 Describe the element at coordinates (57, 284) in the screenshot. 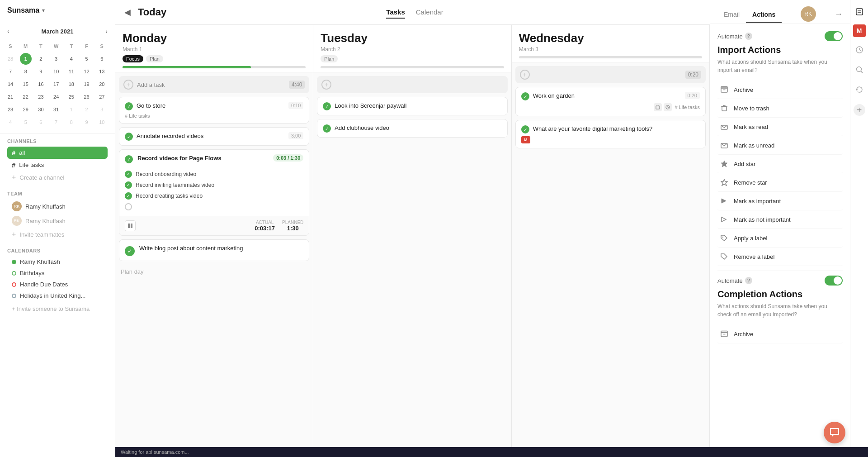

I see `calendar-due-dates: Handle Due Dates` at that location.